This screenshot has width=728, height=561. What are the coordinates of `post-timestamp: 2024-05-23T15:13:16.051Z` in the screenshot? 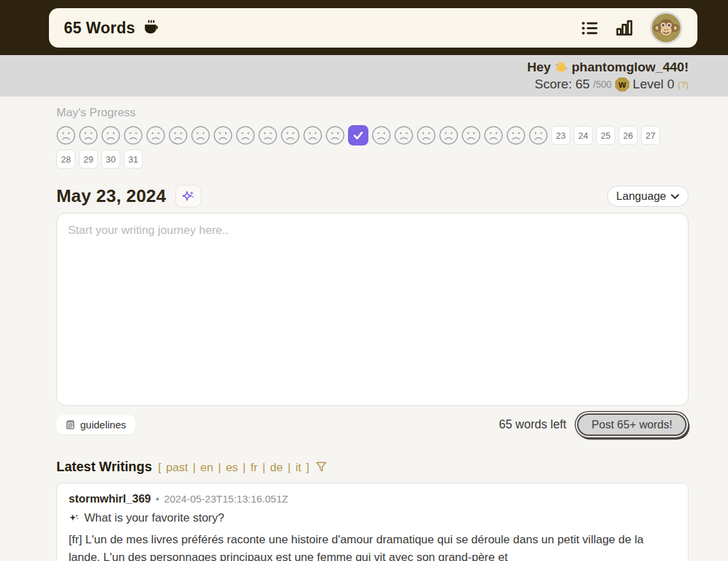 It's located at (226, 499).